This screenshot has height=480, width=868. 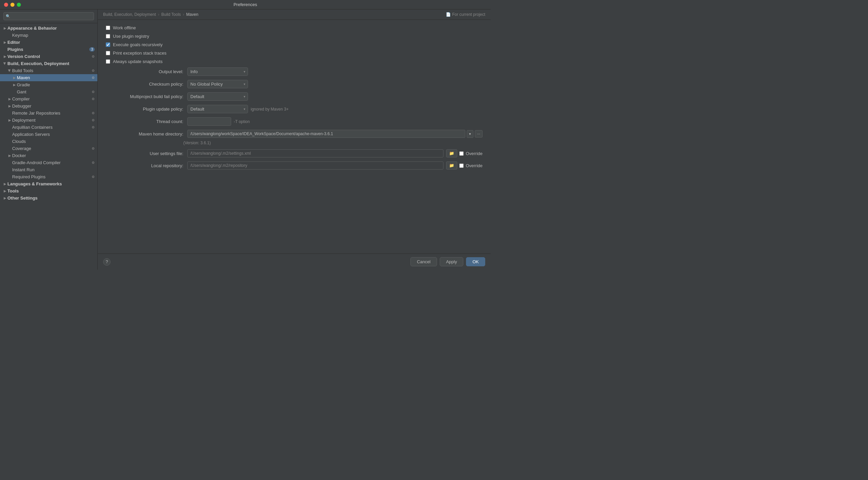 What do you see at coordinates (108, 36) in the screenshot?
I see `use-plugin-registry-checkbox` at bounding box center [108, 36].